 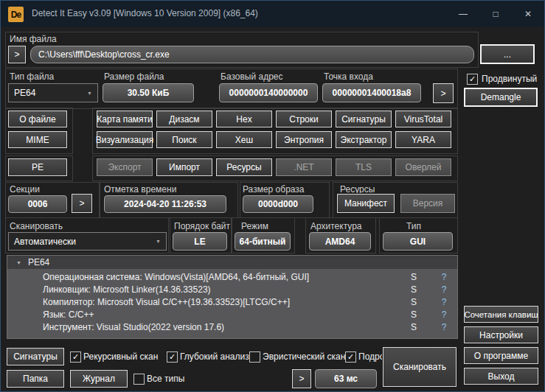 What do you see at coordinates (443, 93) in the screenshot?
I see `entry-point-follow-button: >` at bounding box center [443, 93].